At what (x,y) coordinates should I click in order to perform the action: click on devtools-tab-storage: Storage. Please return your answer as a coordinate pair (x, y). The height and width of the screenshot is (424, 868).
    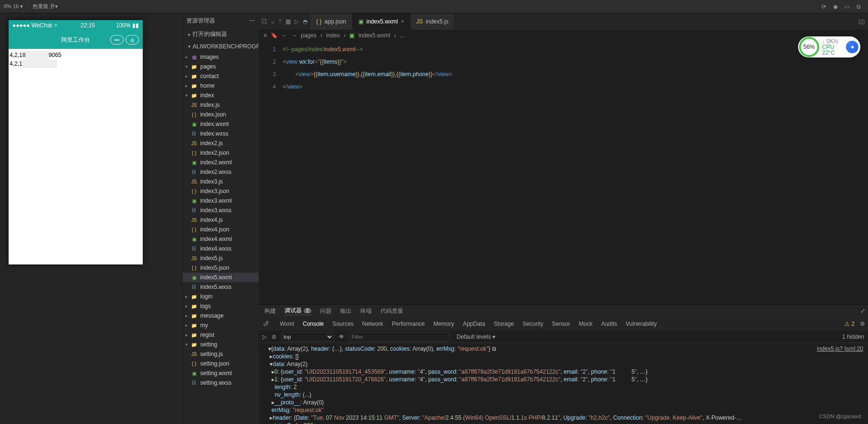
    Looking at the image, I should click on (504, 324).